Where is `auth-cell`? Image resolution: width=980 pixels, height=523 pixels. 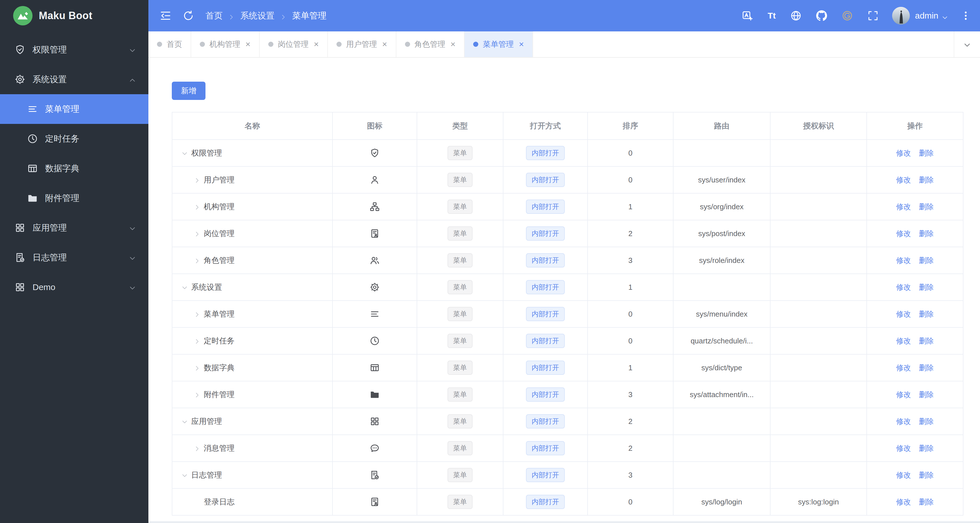
auth-cell is located at coordinates (819, 368).